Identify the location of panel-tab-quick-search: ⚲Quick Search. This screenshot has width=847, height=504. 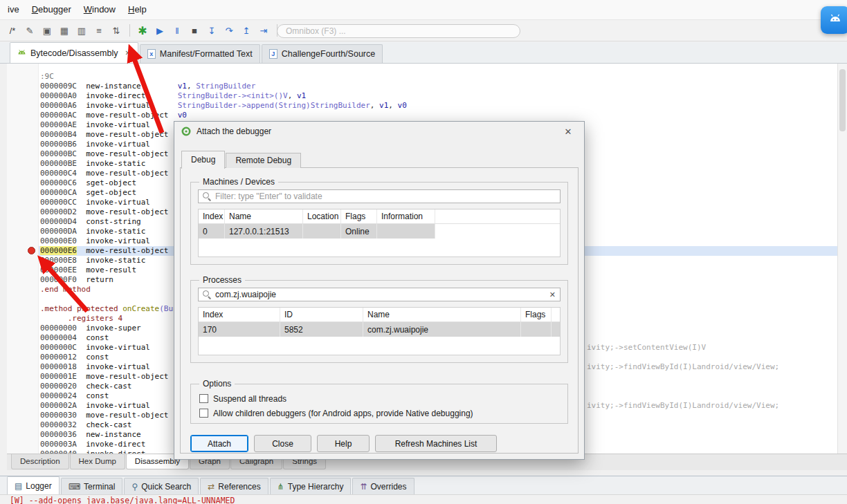
(161, 486).